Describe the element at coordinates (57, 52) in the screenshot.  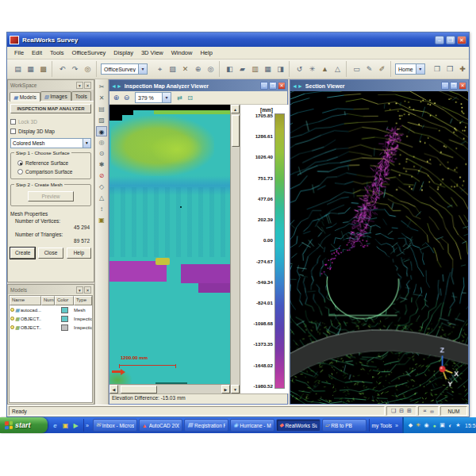
I see `menu-item: Tools` at that location.